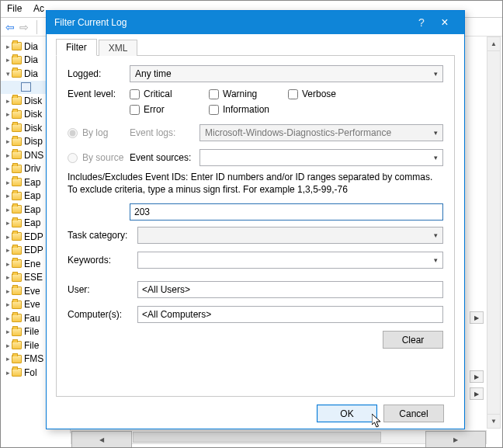 Image resolution: width=503 pixels, height=448 pixels. Describe the element at coordinates (321, 158) in the screenshot. I see `event-sources-combo: ▾` at that location.